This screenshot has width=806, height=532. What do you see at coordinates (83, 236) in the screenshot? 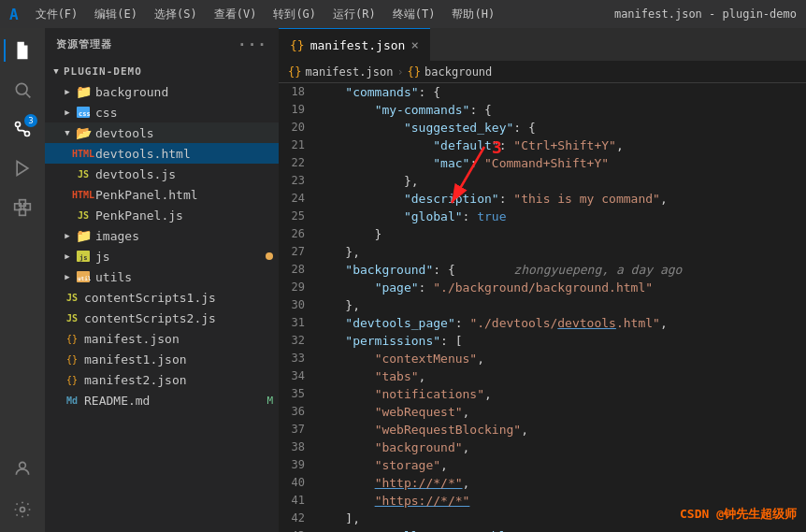
I see `images-folder-icon: 📁` at bounding box center [83, 236].